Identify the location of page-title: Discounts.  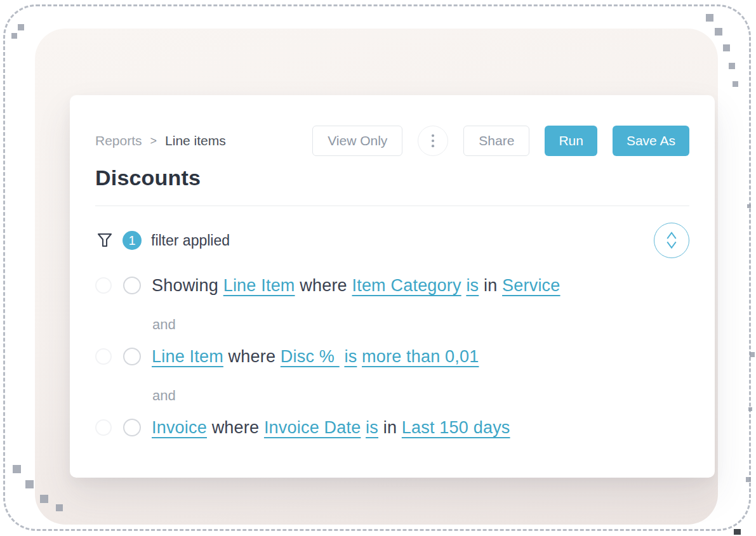
(392, 178).